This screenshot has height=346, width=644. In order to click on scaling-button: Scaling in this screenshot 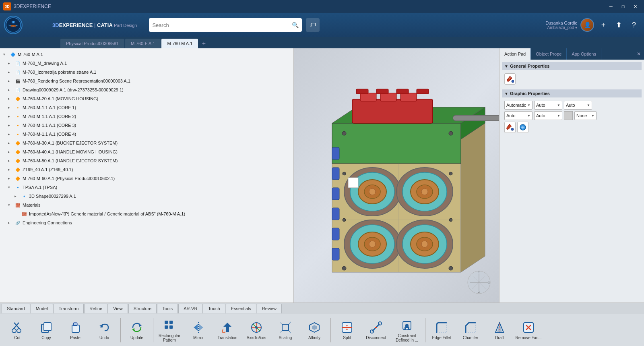, I will do `click(285, 330)`.